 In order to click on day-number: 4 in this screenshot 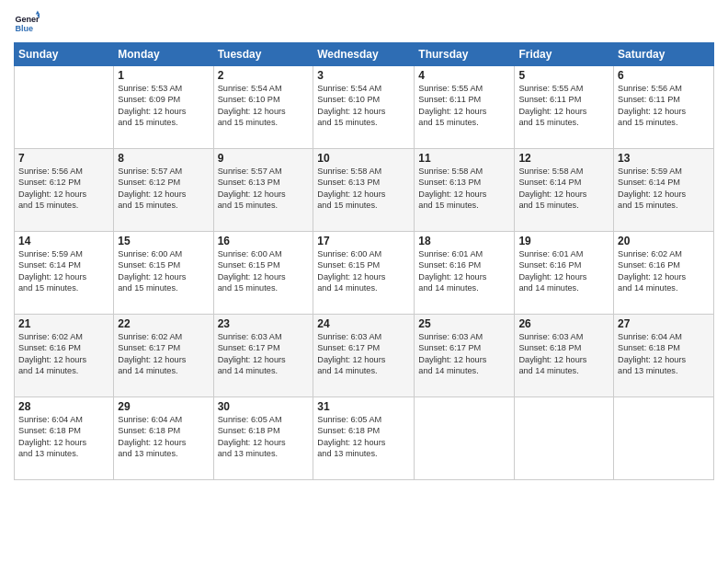, I will do `click(464, 75)`.